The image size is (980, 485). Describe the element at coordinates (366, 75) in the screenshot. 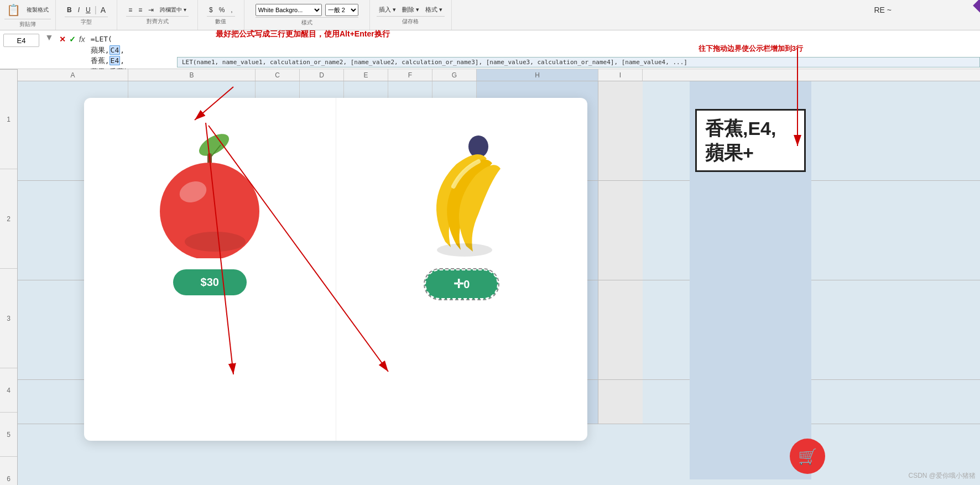

I see `col-header-e: E` at that location.